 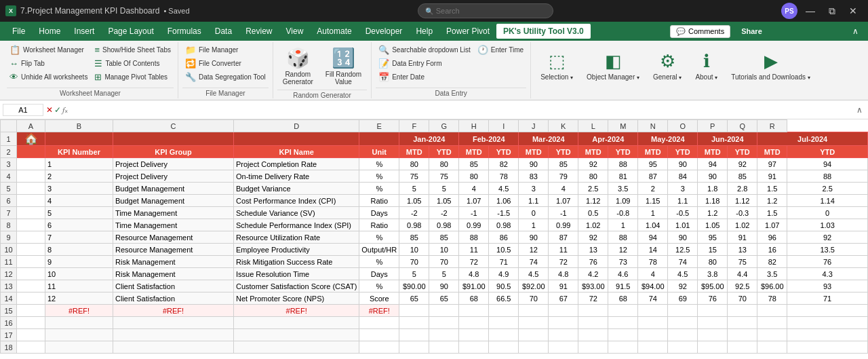 What do you see at coordinates (9, 201) in the screenshot?
I see `row-header-6: 6` at bounding box center [9, 201].